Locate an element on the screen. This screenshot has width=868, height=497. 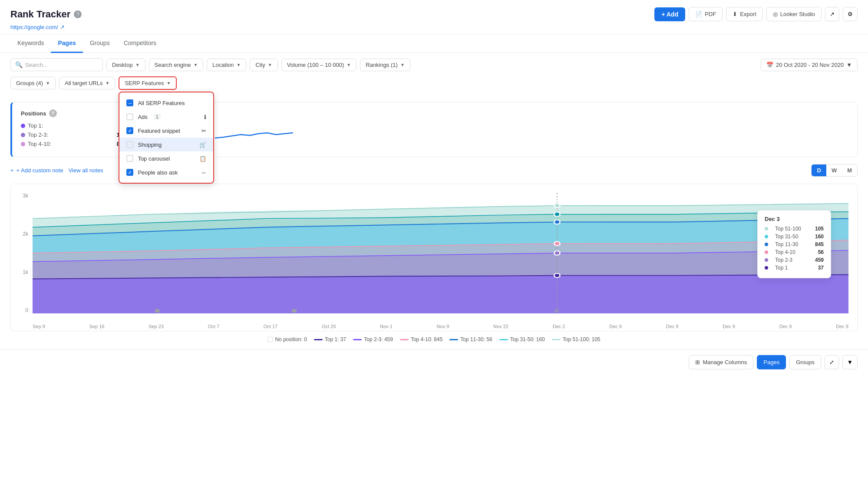
top1-label: Top 1: is located at coordinates (32, 126).